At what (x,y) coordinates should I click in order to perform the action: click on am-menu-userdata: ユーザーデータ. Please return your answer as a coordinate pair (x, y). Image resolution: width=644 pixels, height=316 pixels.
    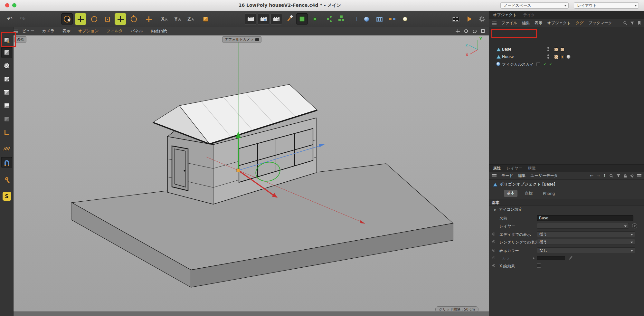
    Looking at the image, I should click on (544, 176).